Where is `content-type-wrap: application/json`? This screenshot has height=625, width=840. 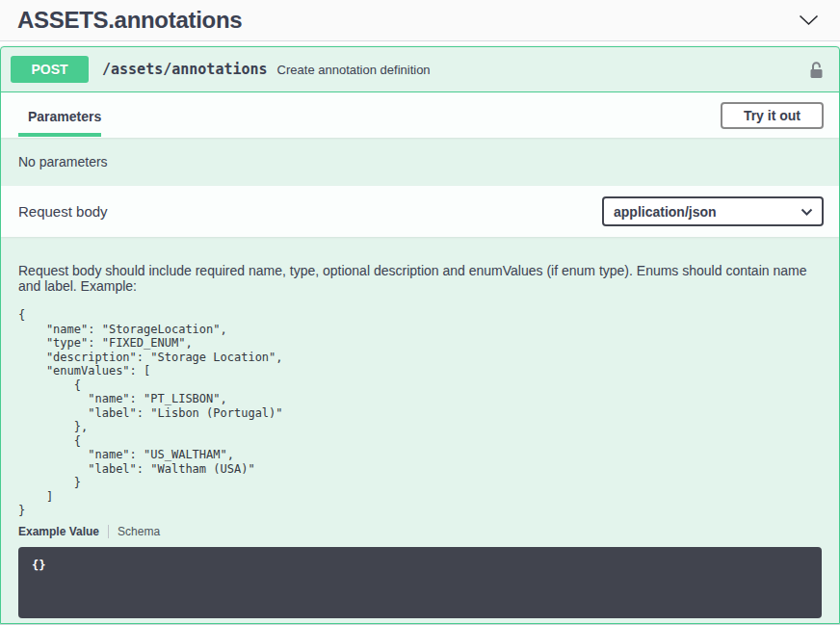
content-type-wrap: application/json is located at coordinates (713, 212).